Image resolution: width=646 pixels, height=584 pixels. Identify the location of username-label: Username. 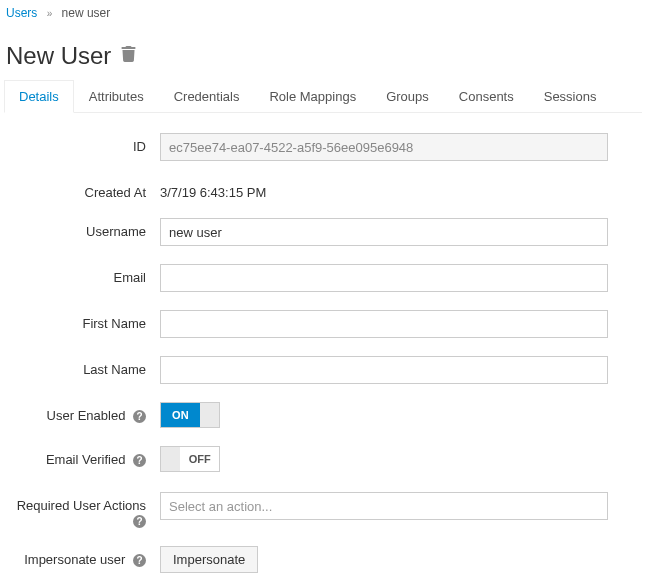
(85, 228).